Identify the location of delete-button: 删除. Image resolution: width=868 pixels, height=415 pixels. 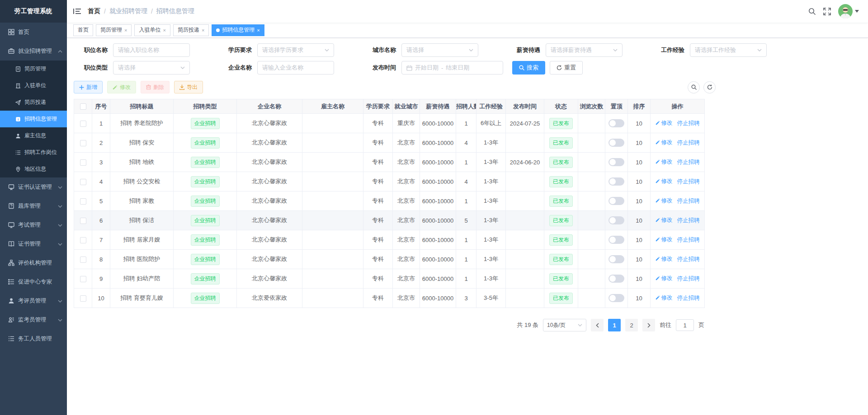
(155, 87).